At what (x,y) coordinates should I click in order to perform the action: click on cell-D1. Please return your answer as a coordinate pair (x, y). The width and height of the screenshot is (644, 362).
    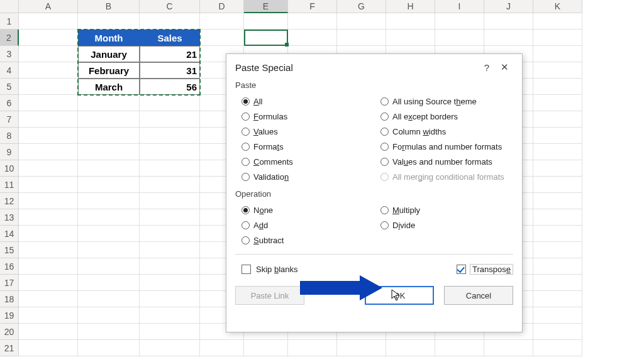
    Looking at the image, I should click on (222, 21).